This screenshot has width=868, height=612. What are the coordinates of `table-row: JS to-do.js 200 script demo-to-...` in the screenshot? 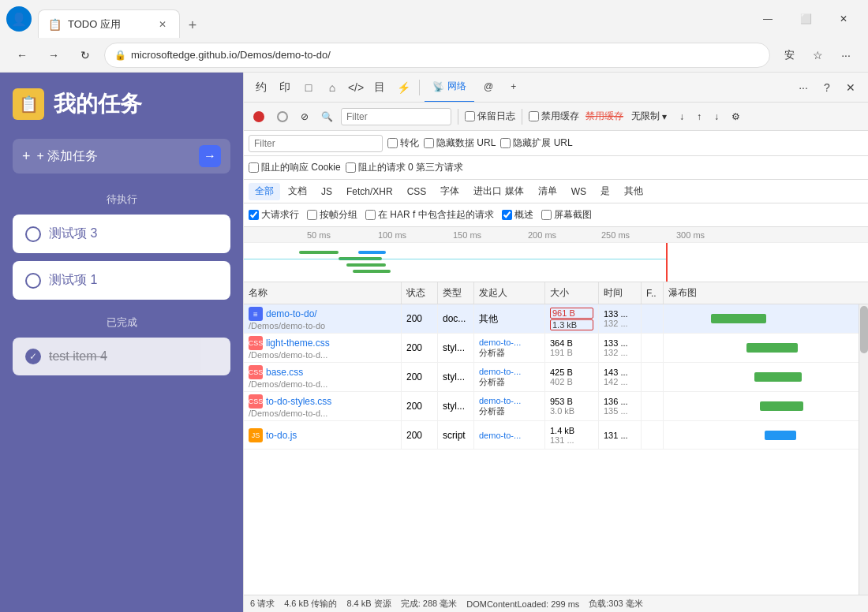 It's located at (551, 435).